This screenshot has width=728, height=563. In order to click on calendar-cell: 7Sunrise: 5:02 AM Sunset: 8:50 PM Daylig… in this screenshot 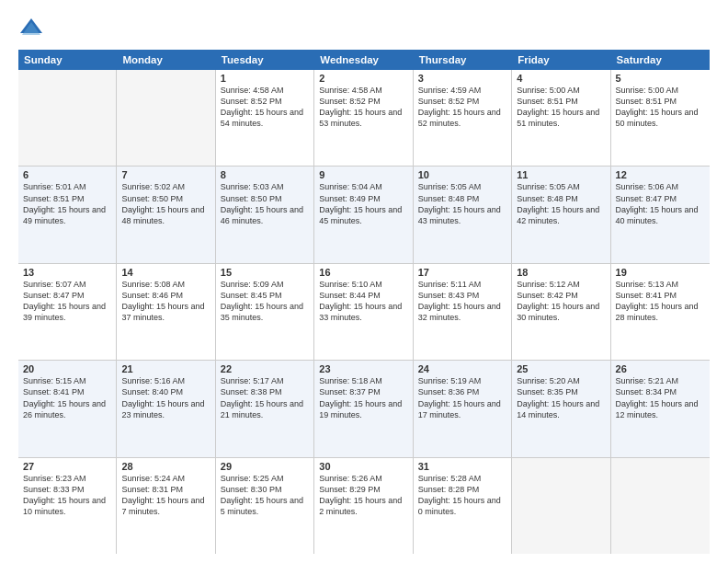, I will do `click(165, 214)`.